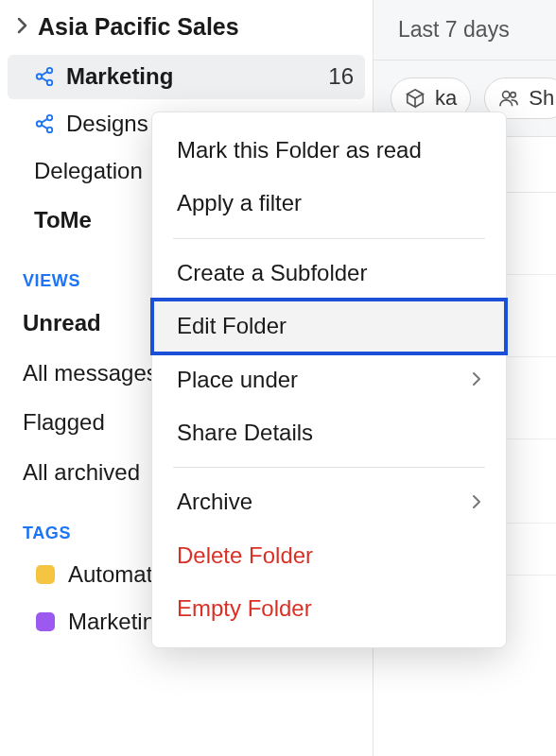 The height and width of the screenshot is (756, 556). I want to click on menu-delete-folder: Delete Folder, so click(329, 556).